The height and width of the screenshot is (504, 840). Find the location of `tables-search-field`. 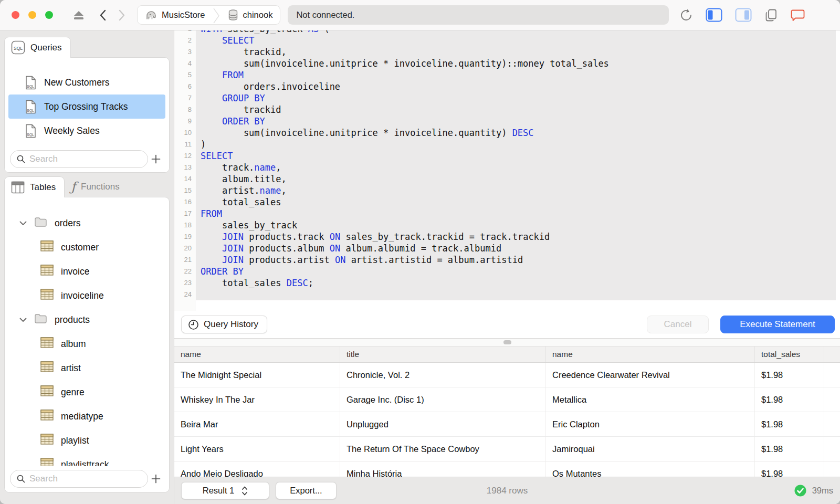

tables-search-field is located at coordinates (79, 479).